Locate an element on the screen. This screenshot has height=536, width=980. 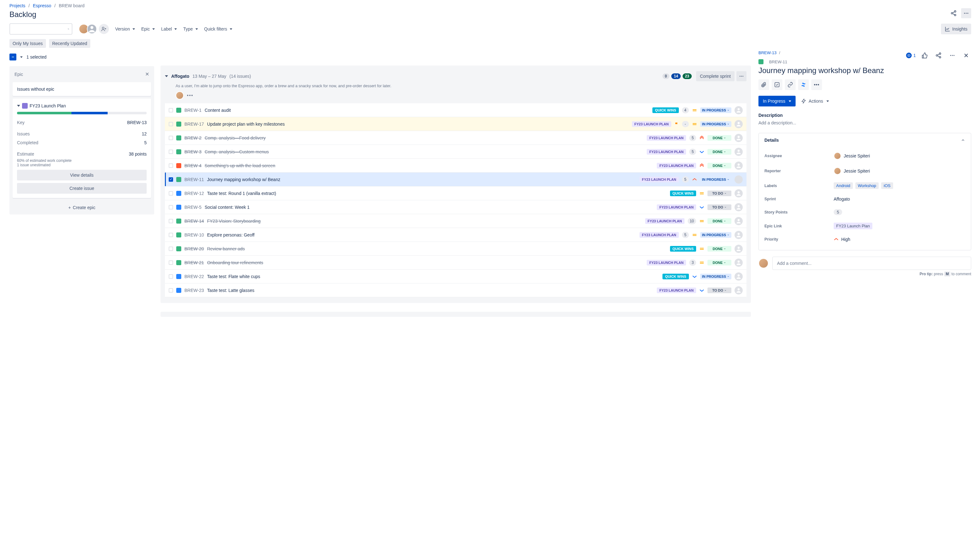
complete-sprint-button: Complete sprint is located at coordinates (715, 76).